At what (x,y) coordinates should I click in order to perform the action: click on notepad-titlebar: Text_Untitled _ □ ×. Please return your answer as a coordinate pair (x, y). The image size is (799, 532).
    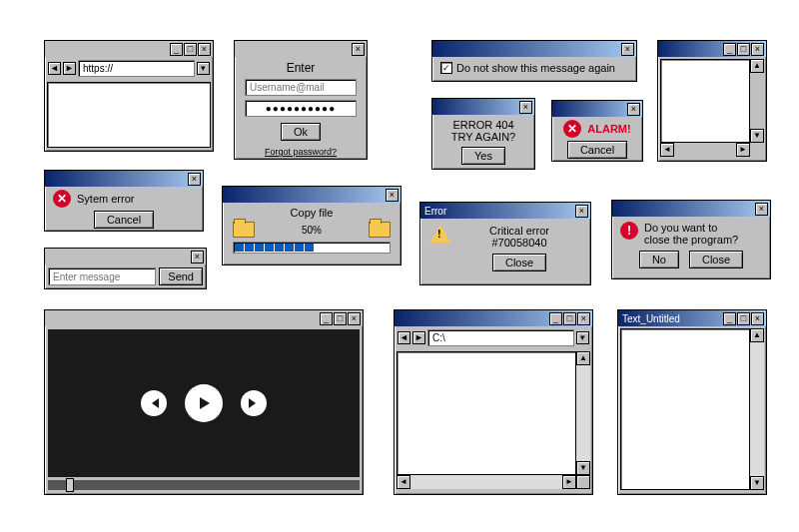
    Looking at the image, I should click on (692, 318).